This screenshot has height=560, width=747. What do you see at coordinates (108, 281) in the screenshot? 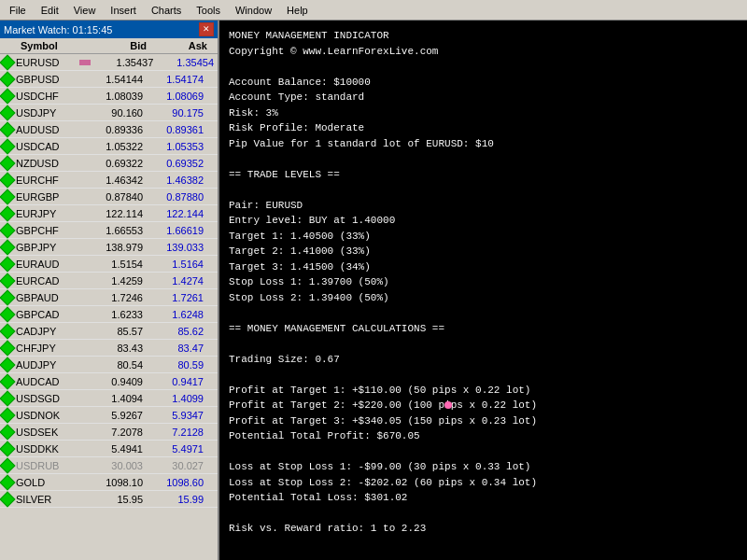
I see `table-row: EURCAD1.42591.4274` at bounding box center [108, 281].